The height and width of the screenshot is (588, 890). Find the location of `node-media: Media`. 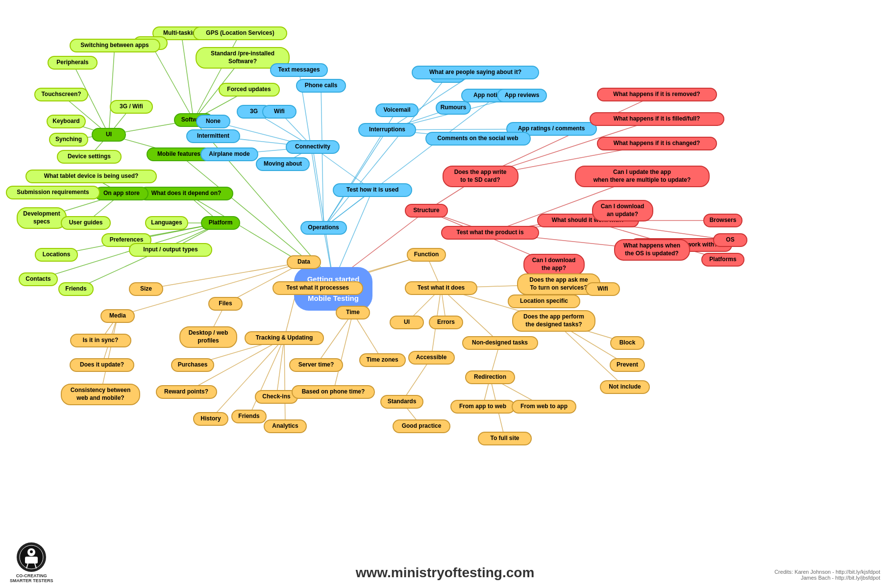

node-media: Media is located at coordinates (118, 316).